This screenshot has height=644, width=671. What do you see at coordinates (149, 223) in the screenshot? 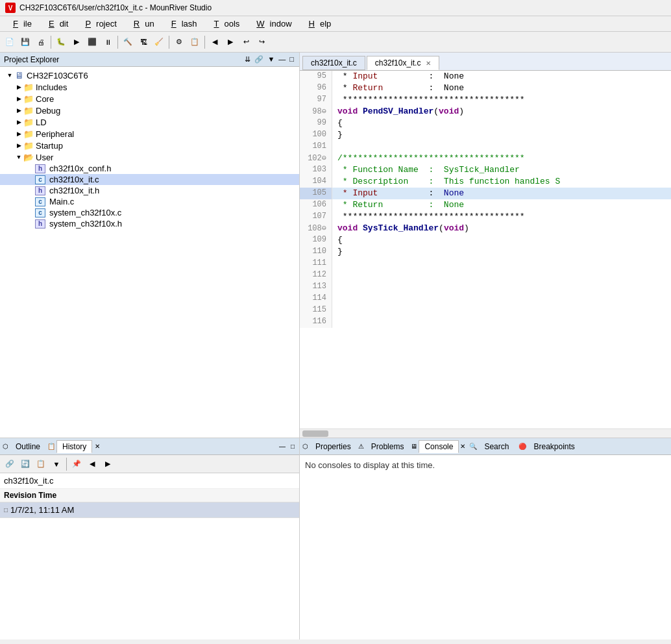
I see `tree-item-sys-h: h system_ch32f10x.h` at bounding box center [149, 223].